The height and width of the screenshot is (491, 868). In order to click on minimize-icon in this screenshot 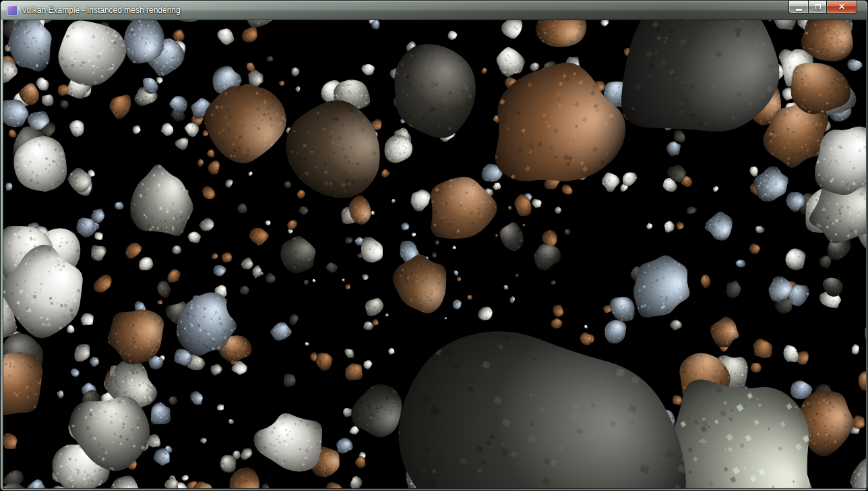, I will do `click(799, 9)`.